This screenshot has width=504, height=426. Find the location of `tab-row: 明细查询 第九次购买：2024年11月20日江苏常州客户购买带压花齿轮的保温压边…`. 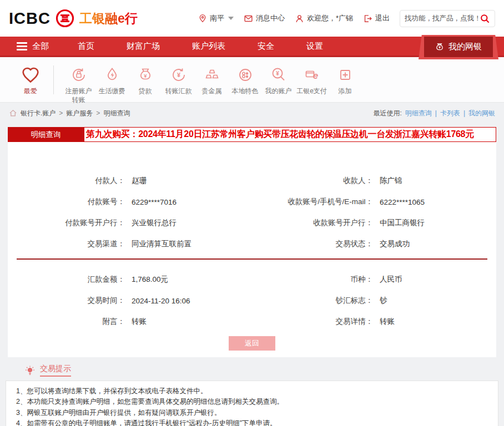

tab-row: 明细查询 第九次购买：2024年11月20日江苏常州客户购买带压花齿轮的保温压边… is located at coordinates (252, 134).